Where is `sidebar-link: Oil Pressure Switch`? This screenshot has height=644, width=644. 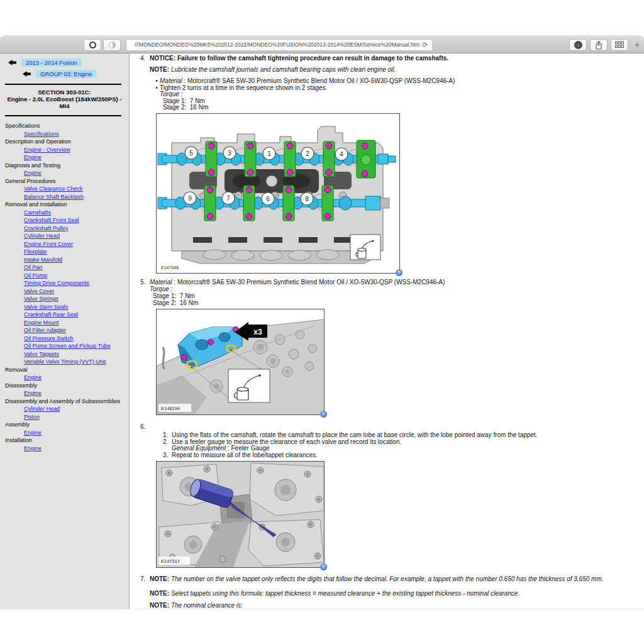 sidebar-link: Oil Pressure Switch is located at coordinates (64, 338).